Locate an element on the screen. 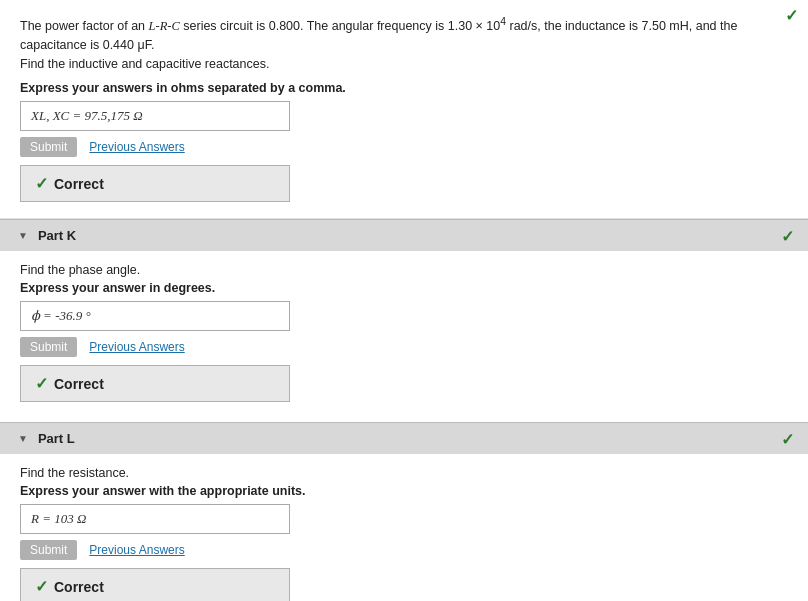 This screenshot has width=808, height=601. part-k-subtitle: Find the phase angle. is located at coordinates (404, 270).